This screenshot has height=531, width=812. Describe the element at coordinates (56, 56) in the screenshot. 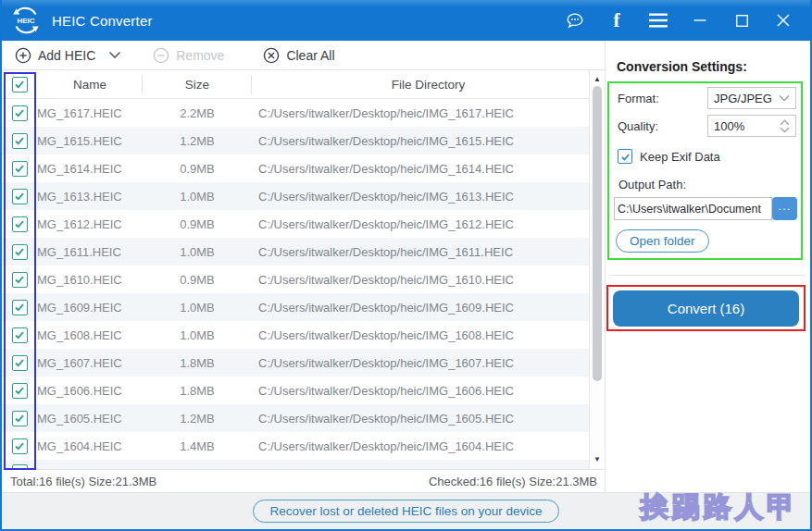

I see `add-heic-button: Add HEIC` at that location.